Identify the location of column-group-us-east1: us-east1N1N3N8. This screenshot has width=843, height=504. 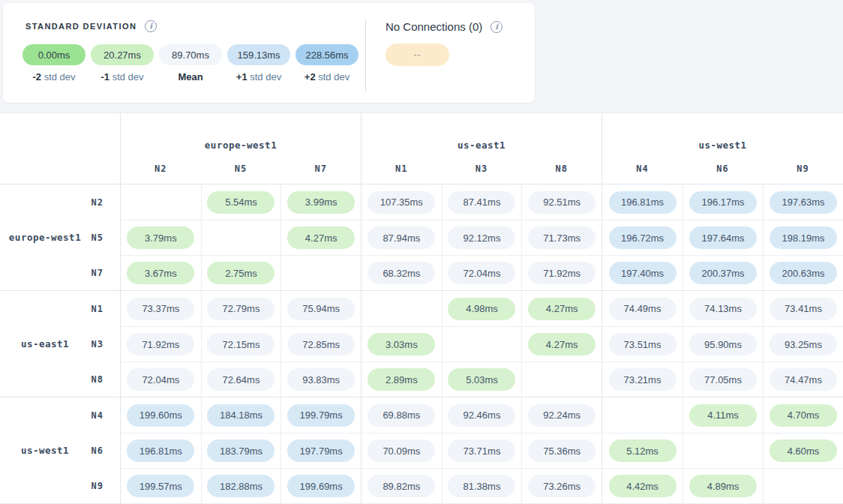
(482, 148).